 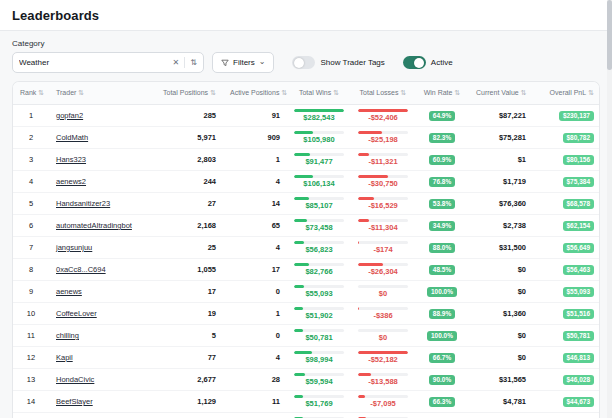 I want to click on trader-link: CoffeeLover, so click(x=76, y=314).